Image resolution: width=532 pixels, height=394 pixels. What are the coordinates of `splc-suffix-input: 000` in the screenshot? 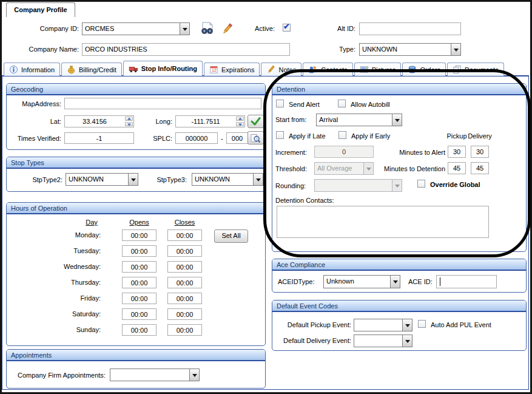 It's located at (237, 138).